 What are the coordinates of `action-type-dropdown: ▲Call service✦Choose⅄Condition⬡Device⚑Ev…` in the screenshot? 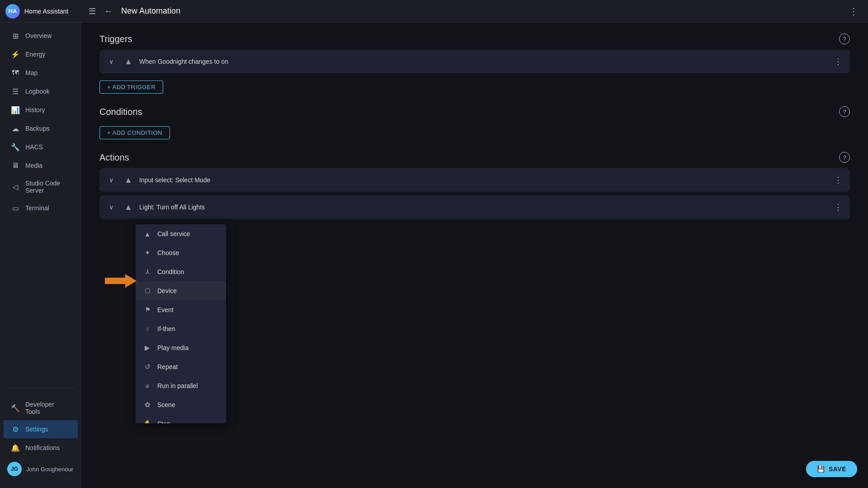 It's located at (181, 324).